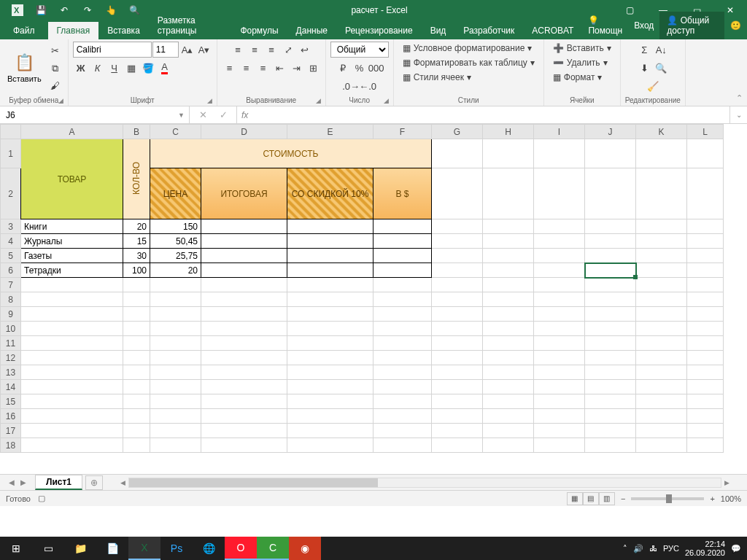 The width and height of the screenshot is (747, 560). Describe the element at coordinates (176, 329) in the screenshot. I see `cell-C10` at that location.